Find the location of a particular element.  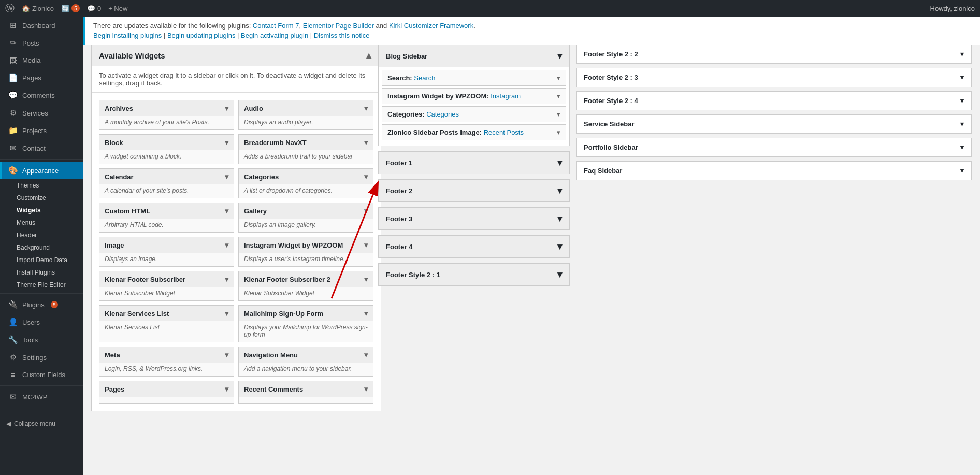

comments-nav-icon: 💬 is located at coordinates (13, 95).